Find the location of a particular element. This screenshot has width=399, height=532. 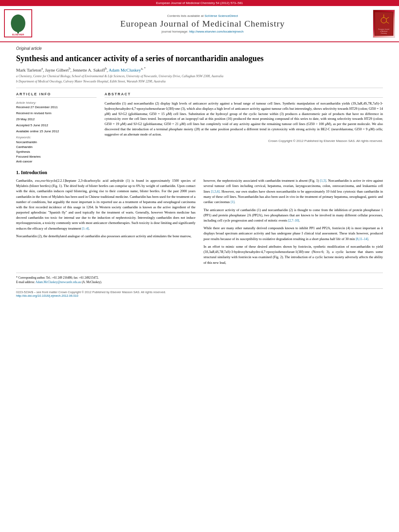

intro-col-right: however, the nephrotoxicity associated w… is located at coordinates (293, 223).